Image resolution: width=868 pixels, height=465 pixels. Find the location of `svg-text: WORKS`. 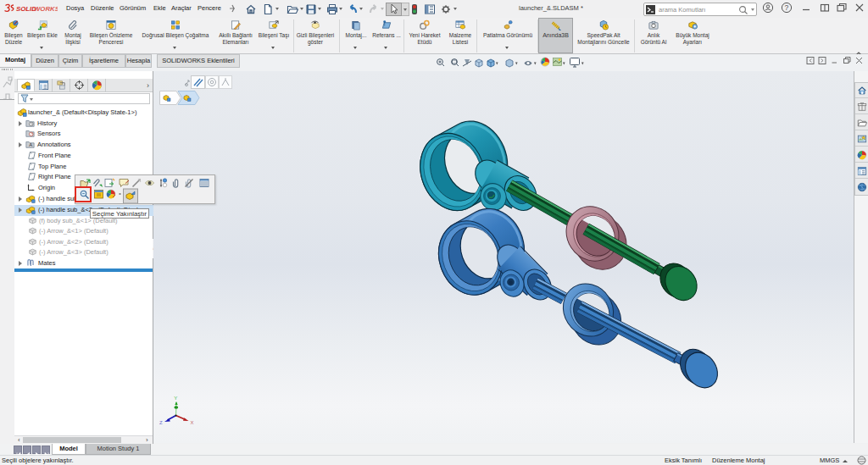

svg-text: WORKS is located at coordinates (46, 8).